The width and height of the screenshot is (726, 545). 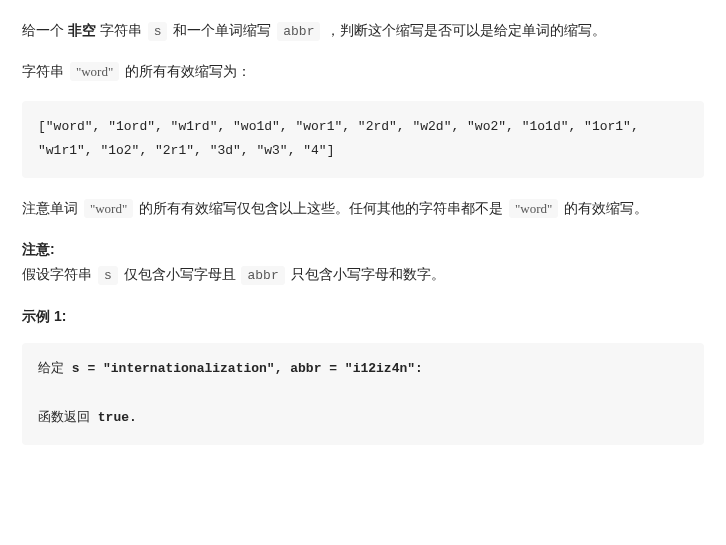 I want to click on intro-paragraph: 给一个 非空 字符串 s 和一个单词缩写 abbr ，判断这个缩写是否可以是给定…, so click(x=363, y=30).